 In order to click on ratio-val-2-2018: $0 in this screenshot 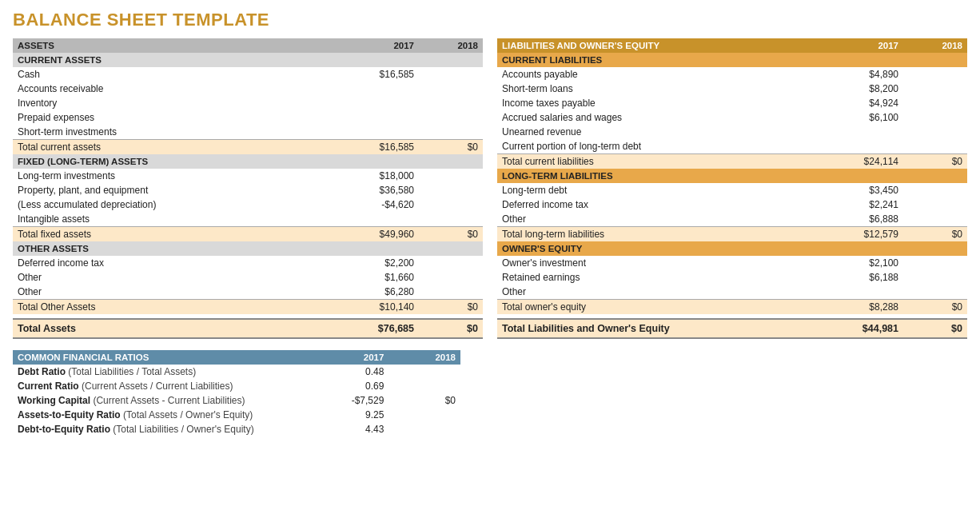, I will do `click(424, 400)`.